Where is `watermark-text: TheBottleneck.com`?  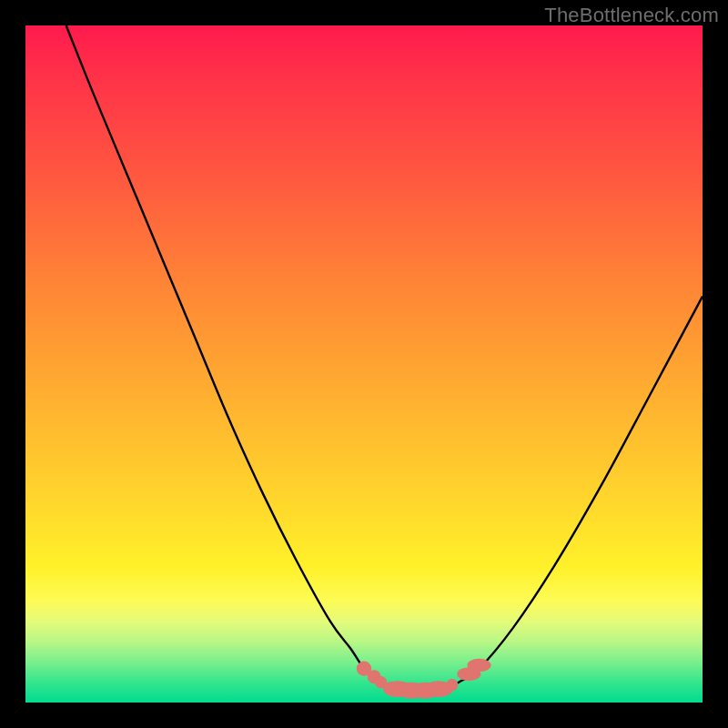
watermark-text: TheBottleneck.com is located at coordinates (632, 15).